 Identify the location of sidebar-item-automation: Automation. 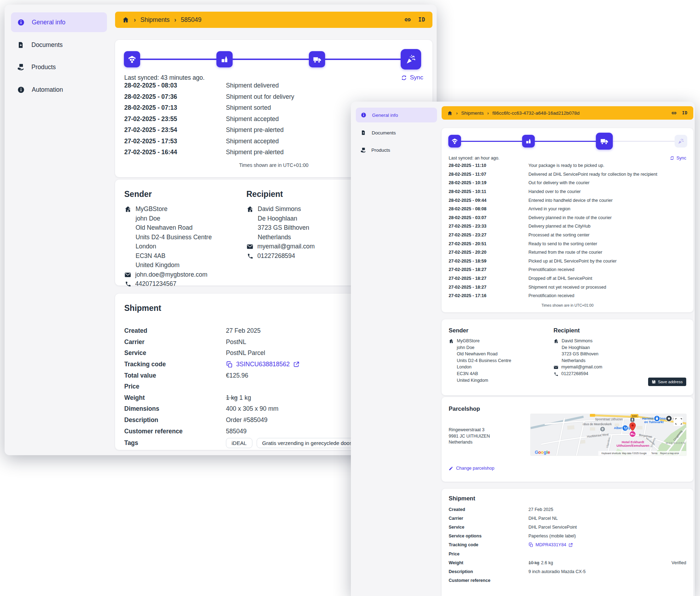
(40, 90).